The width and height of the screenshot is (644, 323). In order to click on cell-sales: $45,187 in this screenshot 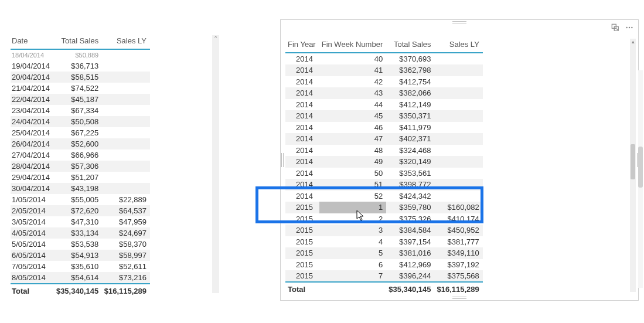, I will do `click(78, 100)`.